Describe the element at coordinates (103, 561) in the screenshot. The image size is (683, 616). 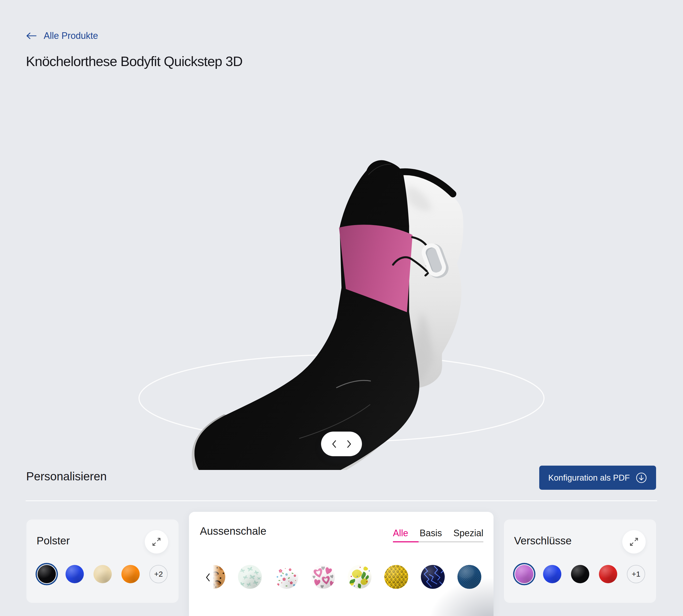
I see `panel-padding: Polster +2` at that location.